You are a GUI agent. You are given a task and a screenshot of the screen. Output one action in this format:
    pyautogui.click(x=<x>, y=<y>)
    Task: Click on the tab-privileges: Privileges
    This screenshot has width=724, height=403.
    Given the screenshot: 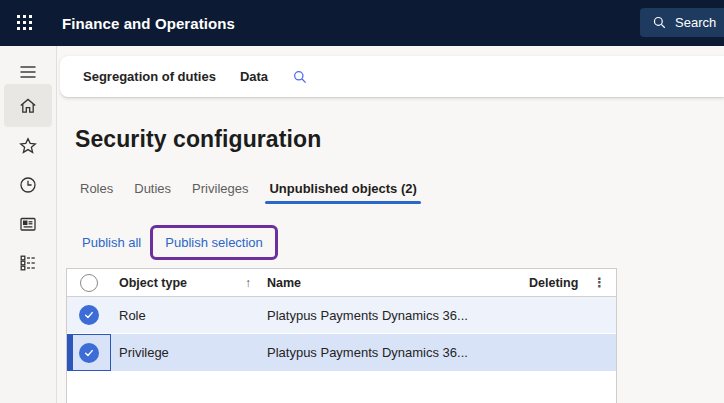 What is the action you would take?
    pyautogui.click(x=220, y=192)
    